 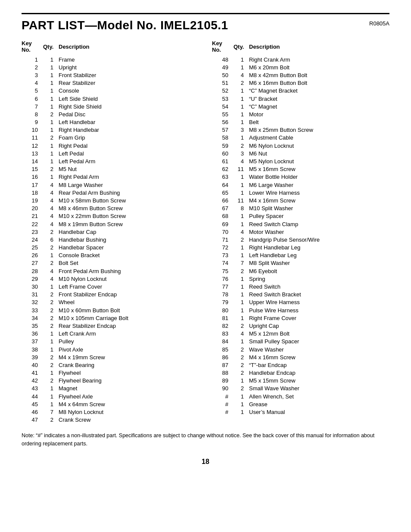 What do you see at coordinates (319, 224) in the screenshot?
I see `desc-cell: Reed Switch Clamp` at bounding box center [319, 224].